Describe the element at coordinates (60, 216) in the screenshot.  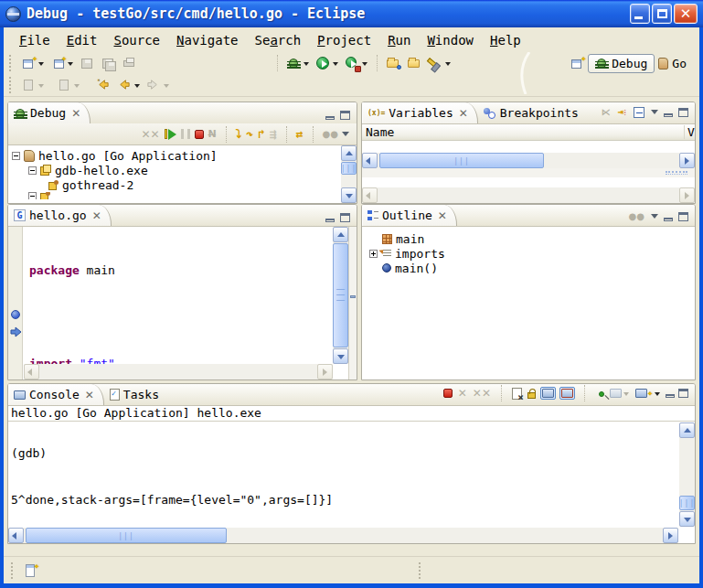
I see `tab-hello-go: G hello.go ✕` at that location.